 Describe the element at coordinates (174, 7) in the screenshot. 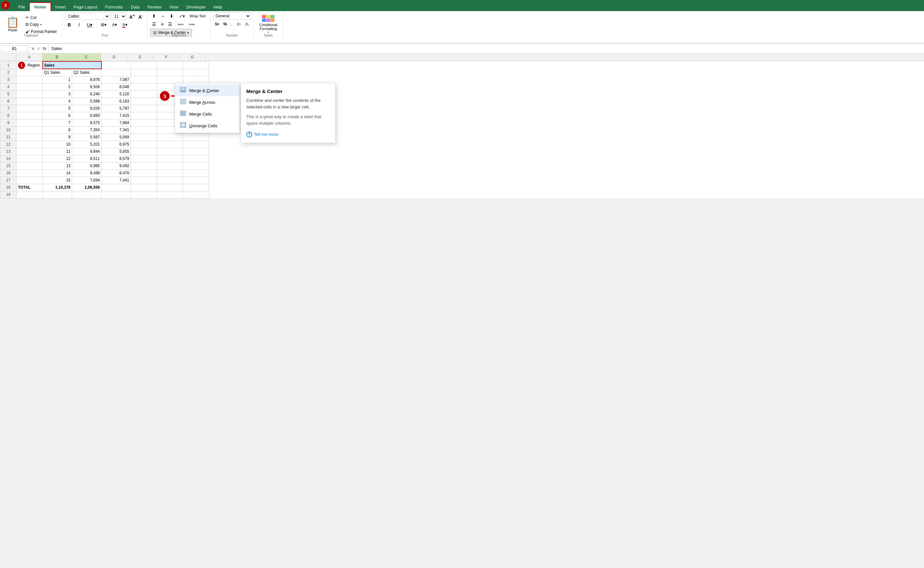

I see `tab-view: View` at that location.